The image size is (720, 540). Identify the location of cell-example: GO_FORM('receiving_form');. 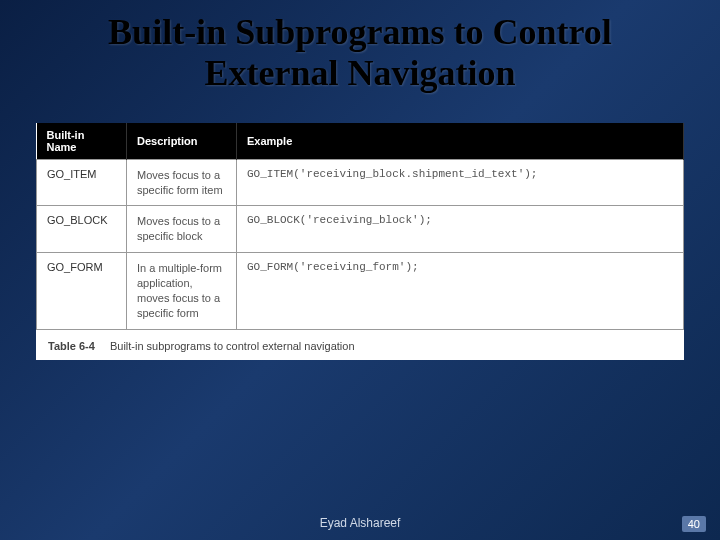
(460, 291).